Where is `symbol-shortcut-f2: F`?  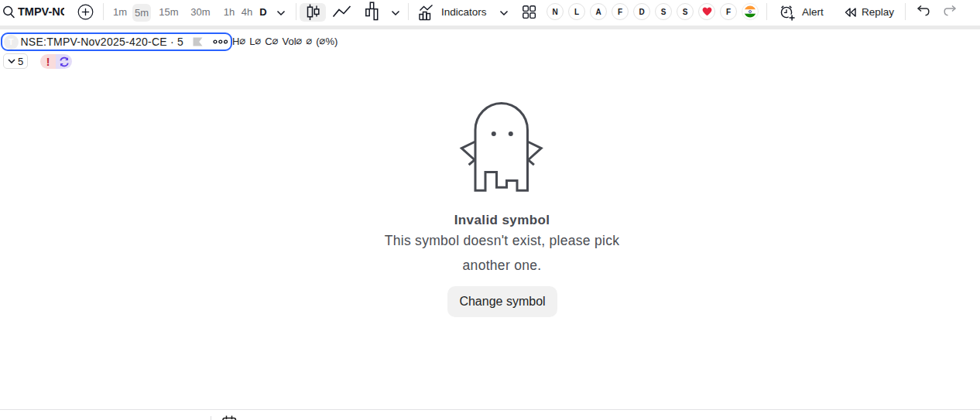 symbol-shortcut-f2: F is located at coordinates (728, 12).